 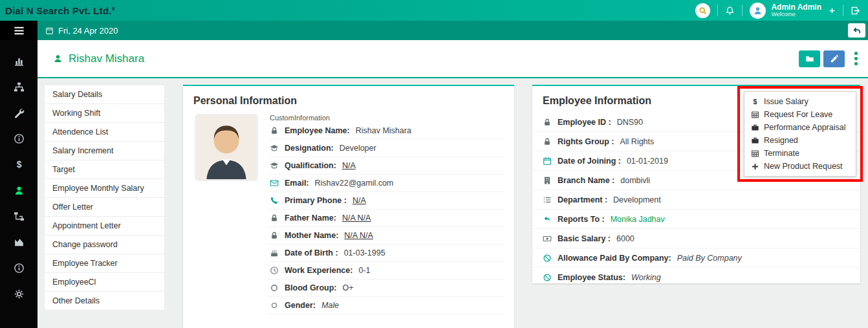 What do you see at coordinates (647, 161) in the screenshot?
I see `field-value: 01-01-2019` at bounding box center [647, 161].